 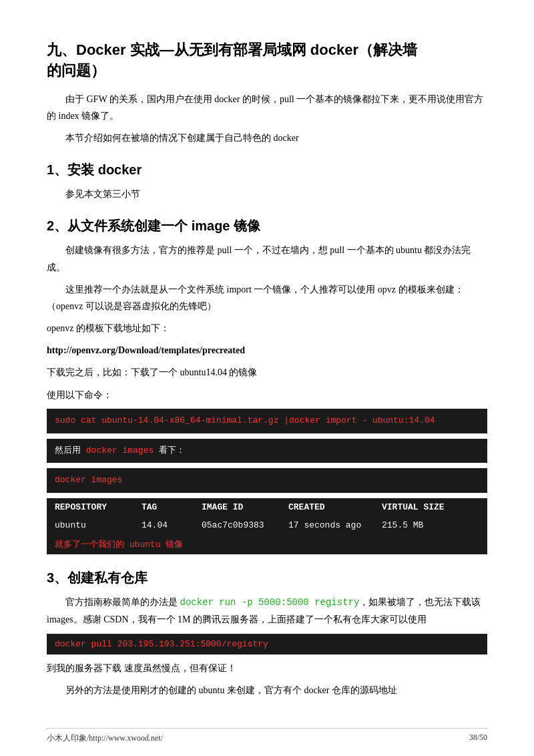 I want to click on section2-para1: 创建镜像有很多方法，官方的推荐是 pull 一个，不过在墙内，想 pull 一个…, so click(x=267, y=258).